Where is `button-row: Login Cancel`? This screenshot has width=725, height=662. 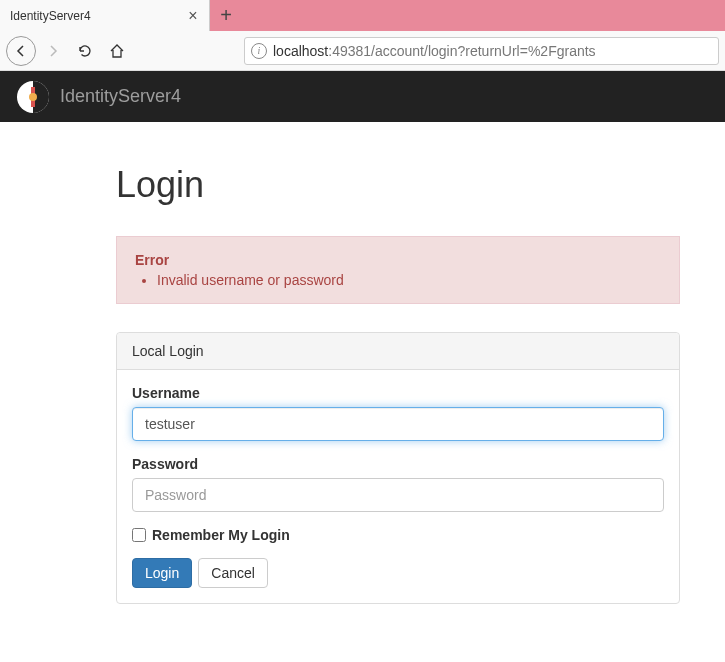 button-row: Login Cancel is located at coordinates (398, 573).